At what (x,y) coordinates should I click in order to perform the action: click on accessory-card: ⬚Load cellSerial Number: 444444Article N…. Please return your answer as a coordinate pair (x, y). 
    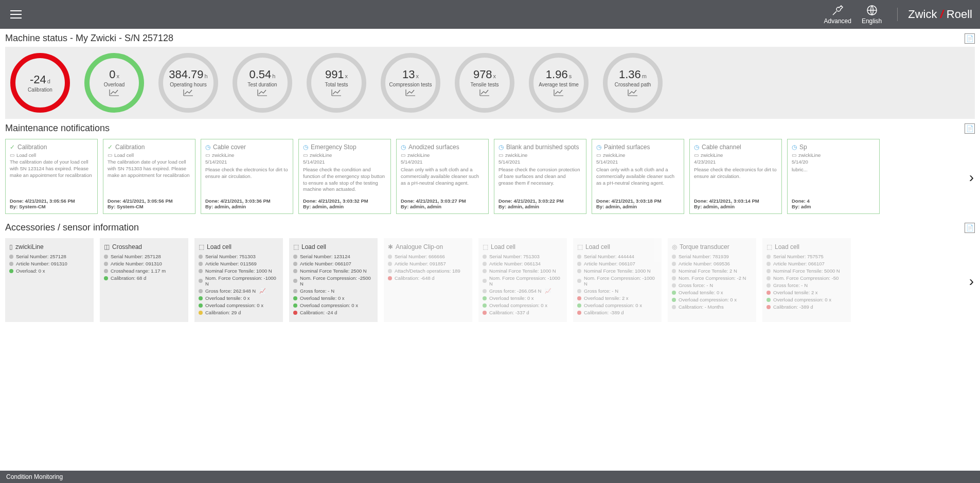
    Looking at the image, I should click on (617, 280).